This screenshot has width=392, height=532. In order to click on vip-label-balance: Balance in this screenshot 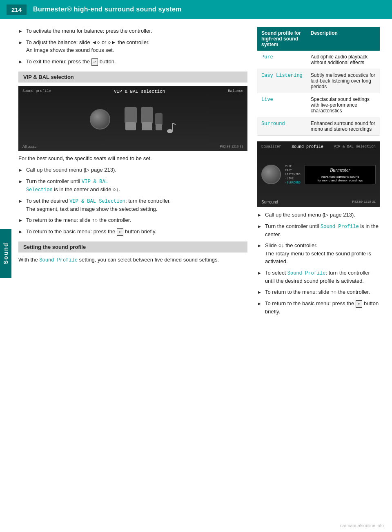, I will do `click(236, 92)`.